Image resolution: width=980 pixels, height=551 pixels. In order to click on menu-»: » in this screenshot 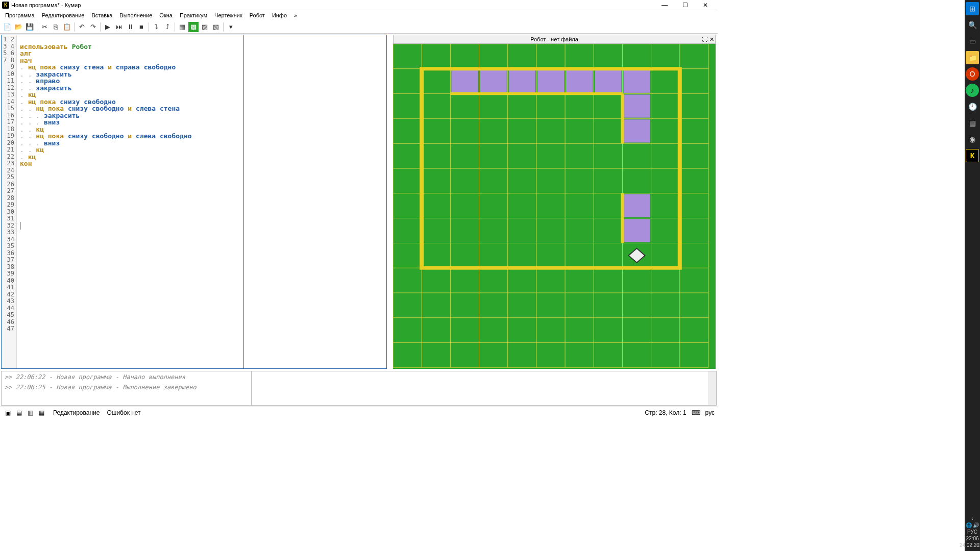, I will do `click(296, 15)`.